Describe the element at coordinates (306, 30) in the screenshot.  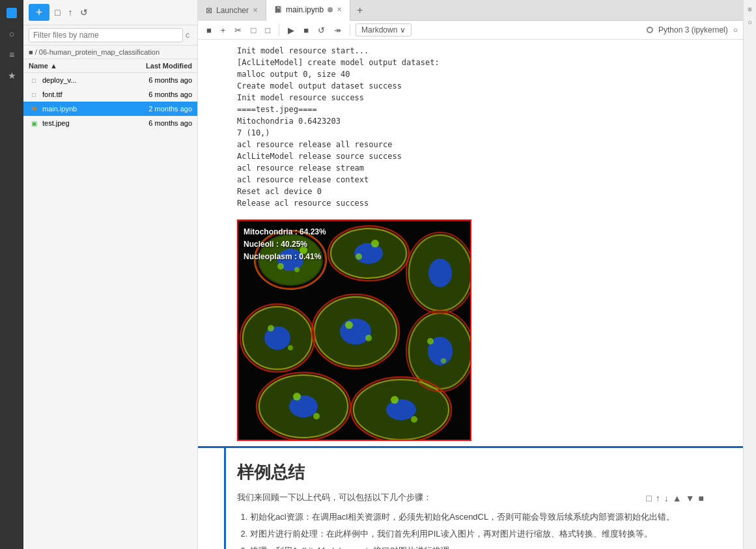
I see `nb-stop-btn: ■` at that location.